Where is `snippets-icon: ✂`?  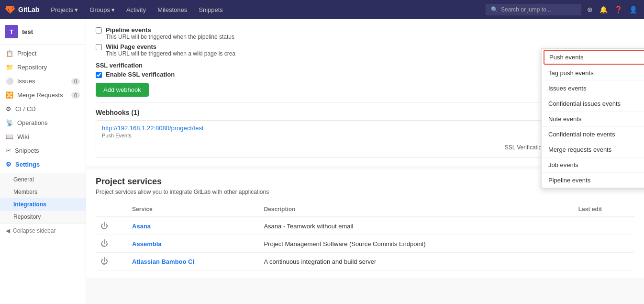 snippets-icon: ✂ is located at coordinates (9, 150).